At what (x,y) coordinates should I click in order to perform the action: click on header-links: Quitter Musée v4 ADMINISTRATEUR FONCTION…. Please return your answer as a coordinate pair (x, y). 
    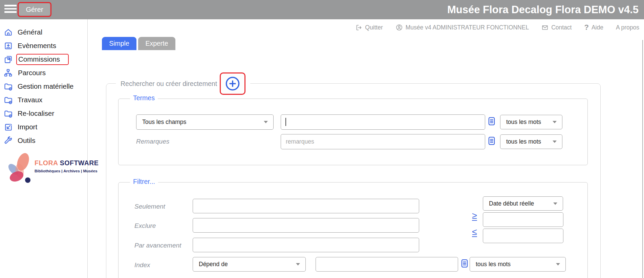
    Looking at the image, I should click on (497, 27).